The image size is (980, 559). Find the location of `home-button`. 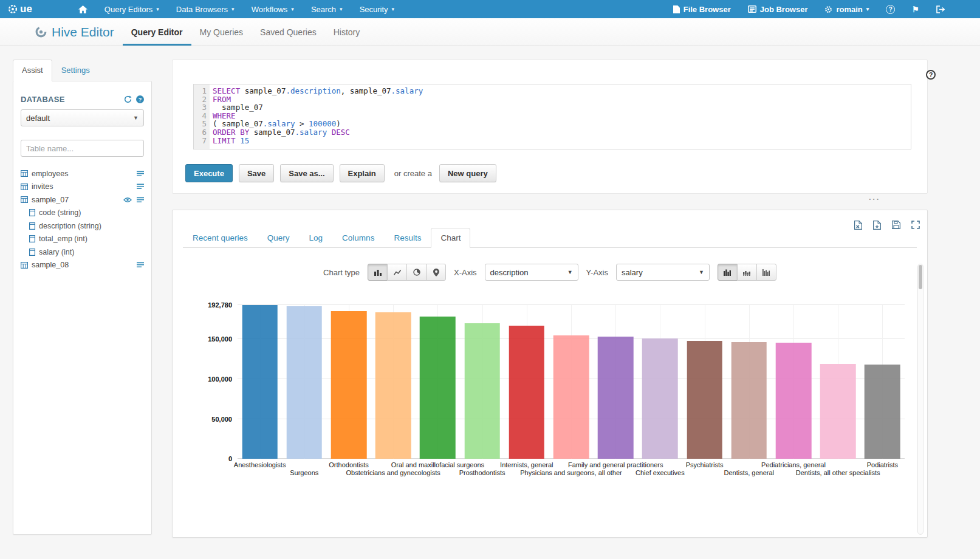

home-button is located at coordinates (83, 9).